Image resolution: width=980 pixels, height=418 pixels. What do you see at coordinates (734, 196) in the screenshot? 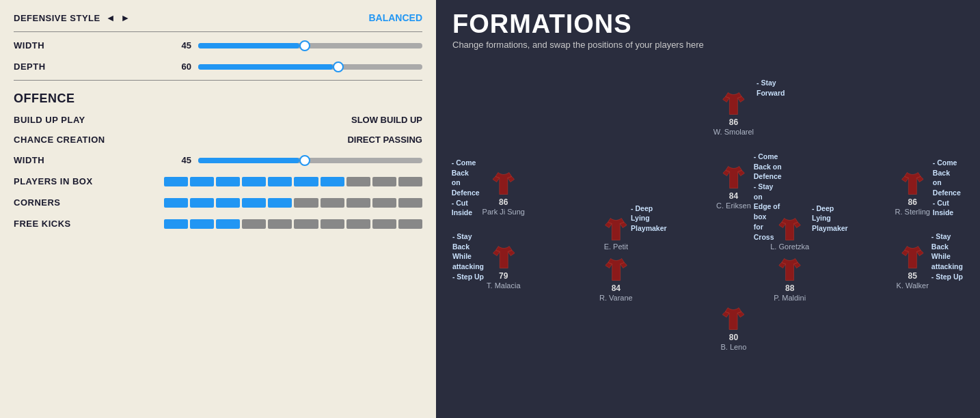
I see `player-rating-eriksen: 84` at bounding box center [734, 196].